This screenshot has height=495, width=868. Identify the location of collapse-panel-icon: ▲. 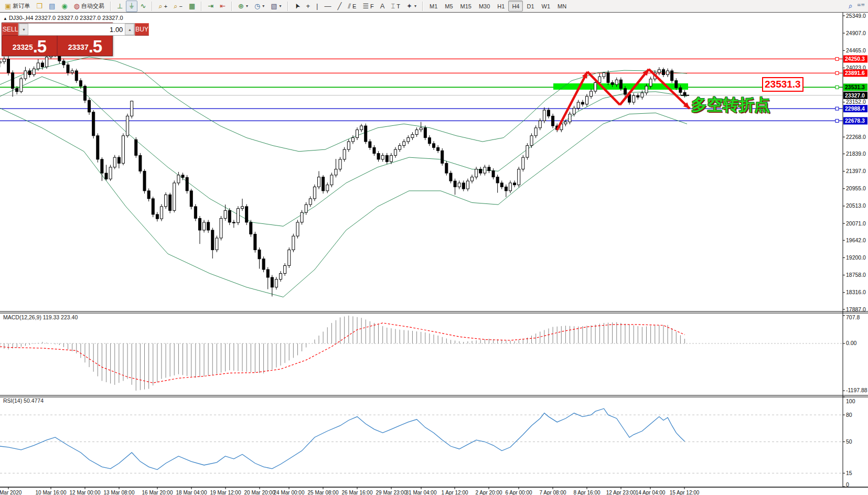
(5, 19).